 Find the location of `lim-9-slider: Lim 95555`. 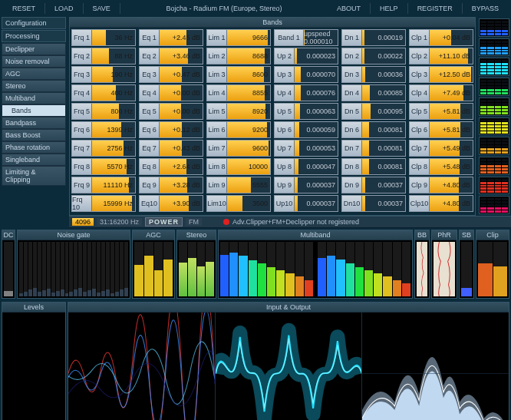

lim-9-slider: Lim 95555 is located at coordinates (239, 185).